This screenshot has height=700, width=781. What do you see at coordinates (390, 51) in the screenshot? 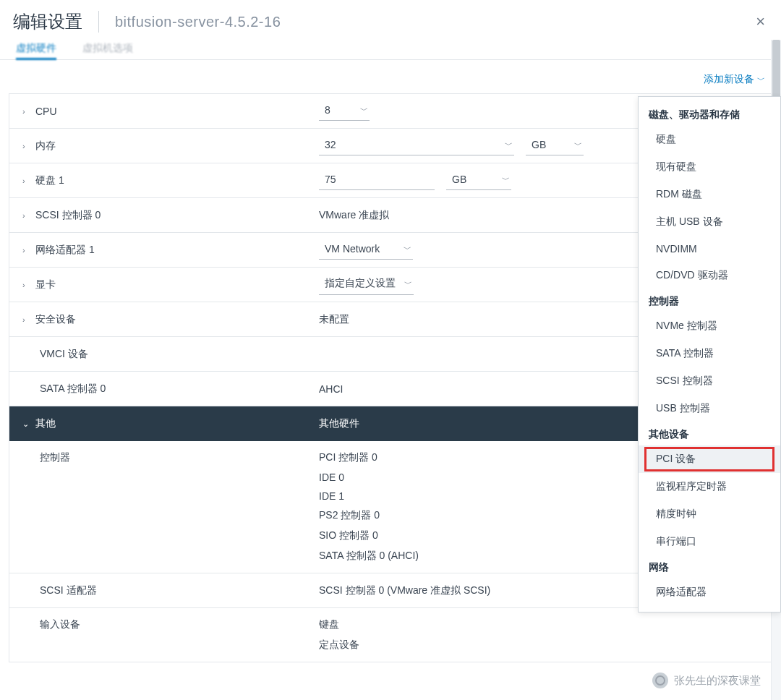
I see `tab-bar: 虚拟硬件 虚拟机选项` at bounding box center [390, 51].